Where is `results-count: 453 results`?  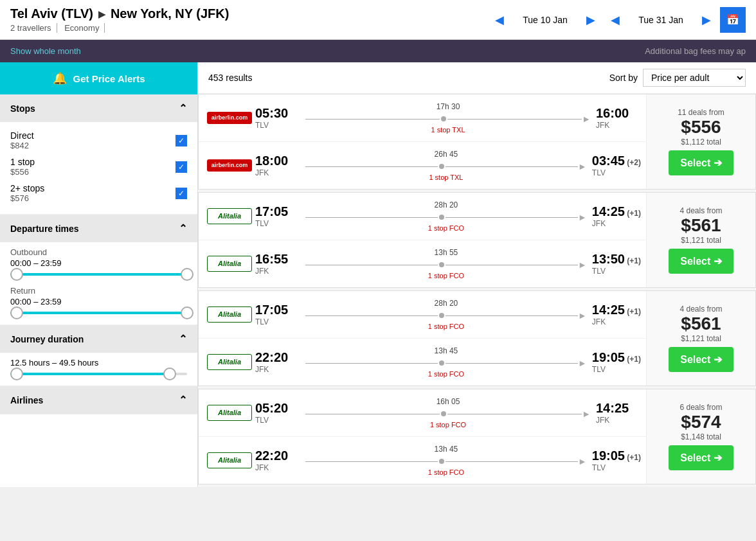 results-count: 453 results is located at coordinates (230, 78).